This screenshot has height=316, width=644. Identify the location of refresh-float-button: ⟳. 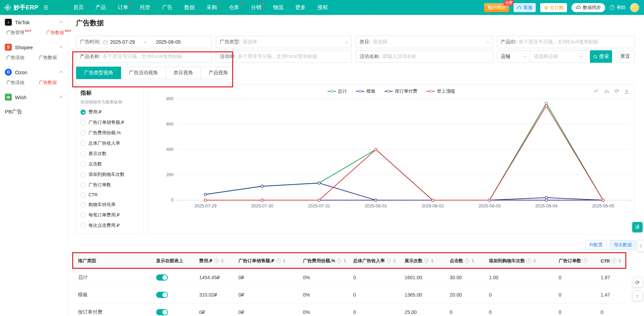
(637, 282).